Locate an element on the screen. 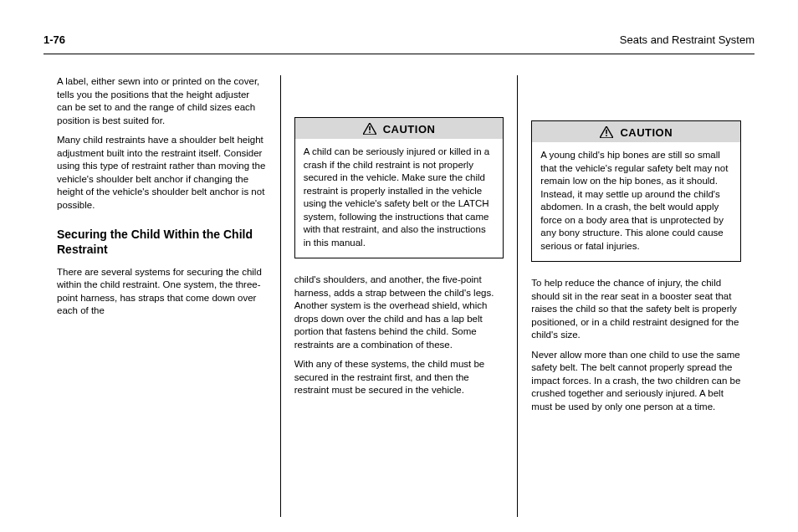 Image resolution: width=798 pixels, height=532 pixels. caution-box: CAUTION A young child's hip bones are st… is located at coordinates (636, 191).